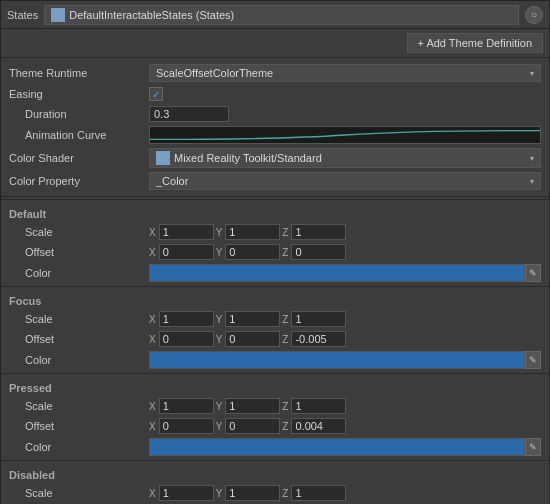 This screenshot has width=550, height=504. Describe the element at coordinates (214, 73) in the screenshot. I see `theme-runtime-selected: ScaleOffsetColorTheme` at that location.